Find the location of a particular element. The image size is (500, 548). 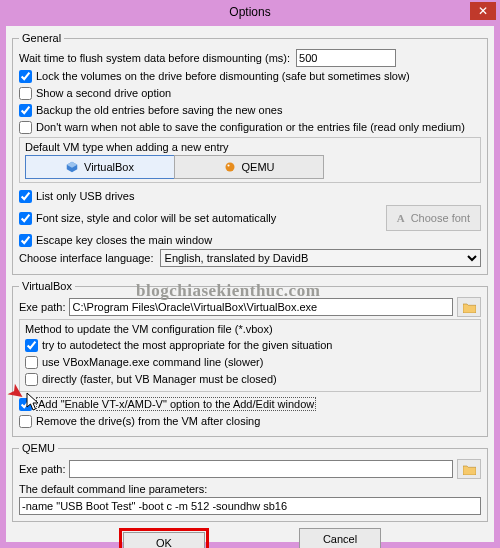

titlebar: Options ✕ is located at coordinates (250, 12).